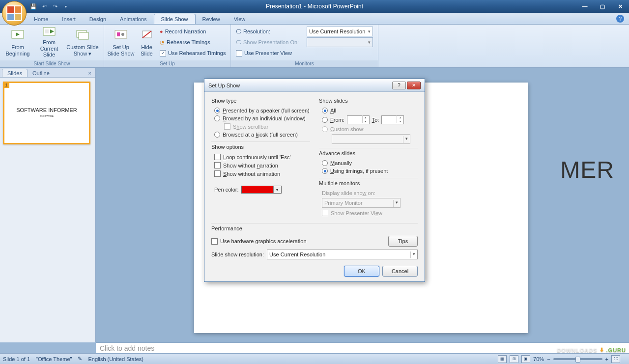 The height and width of the screenshot is (364, 629). What do you see at coordinates (363, 348) in the screenshot?
I see `notes-area: Click to add notes` at bounding box center [363, 348].